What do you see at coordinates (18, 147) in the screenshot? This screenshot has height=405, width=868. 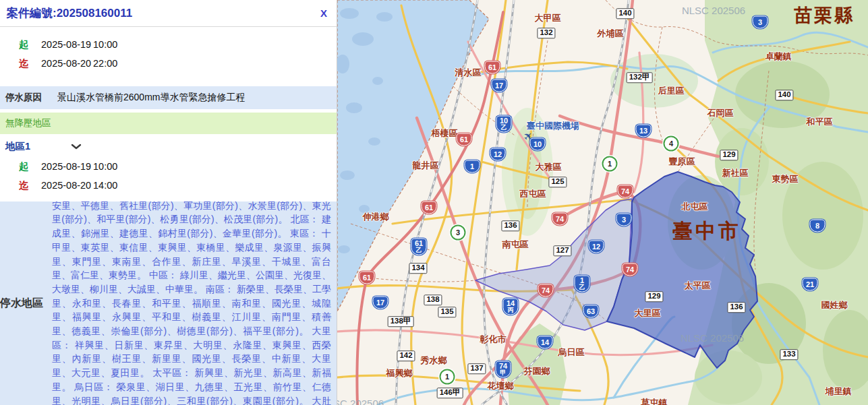 I see `area-group-name: 地區1` at bounding box center [18, 147].